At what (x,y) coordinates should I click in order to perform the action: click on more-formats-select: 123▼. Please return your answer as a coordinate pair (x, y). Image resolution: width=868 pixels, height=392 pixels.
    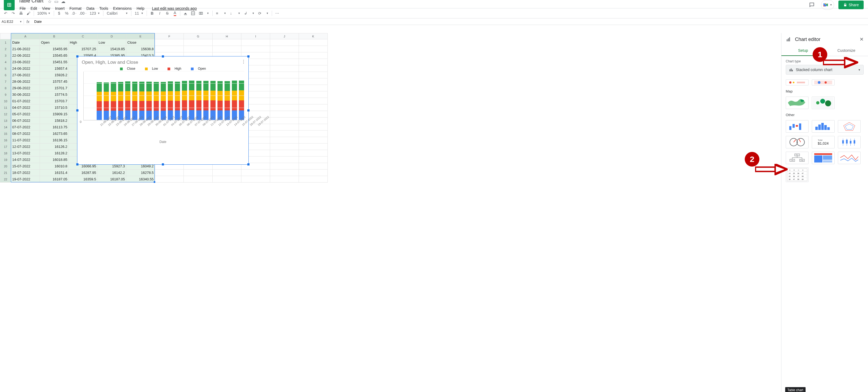
    Looking at the image, I should click on (95, 13).